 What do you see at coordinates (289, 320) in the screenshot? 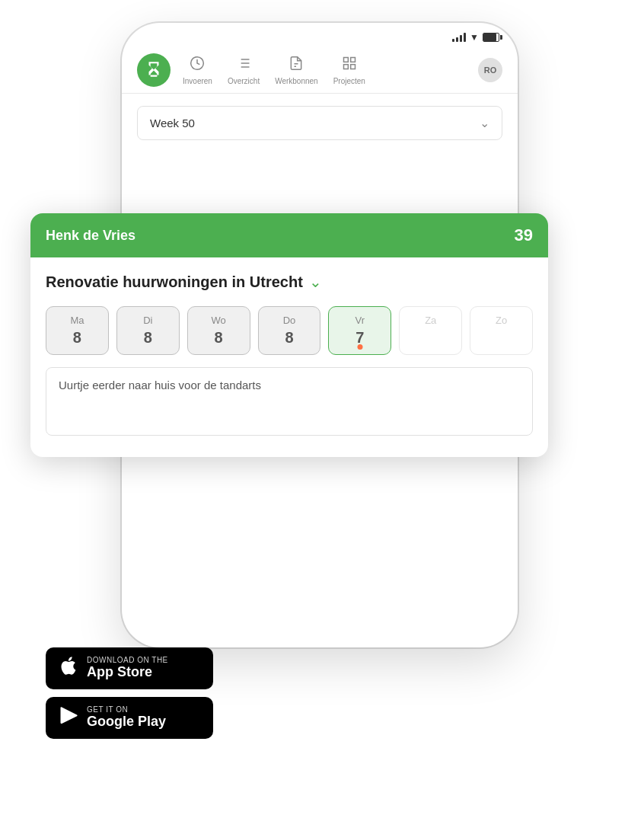
I see `day-label-do: Do` at bounding box center [289, 320].